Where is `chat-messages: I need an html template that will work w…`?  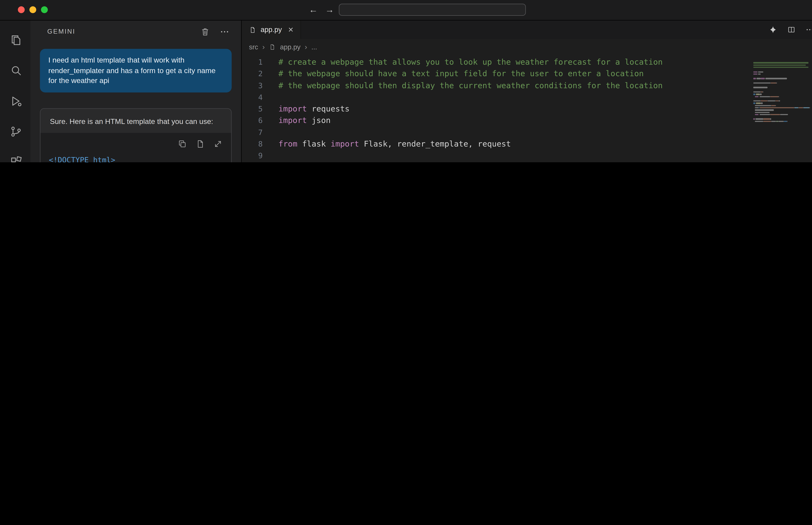 chat-messages: I need an html template that will work w… is located at coordinates (136, 102).